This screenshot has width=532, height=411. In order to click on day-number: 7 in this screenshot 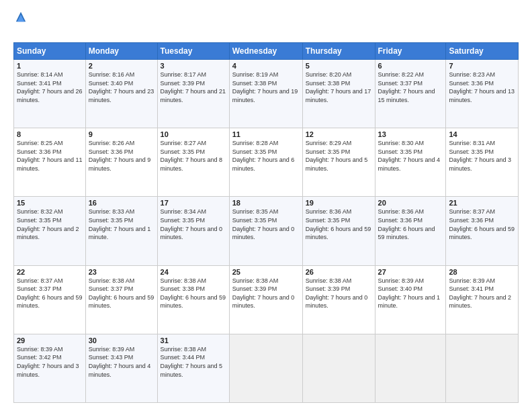, I will do `click(482, 66)`.